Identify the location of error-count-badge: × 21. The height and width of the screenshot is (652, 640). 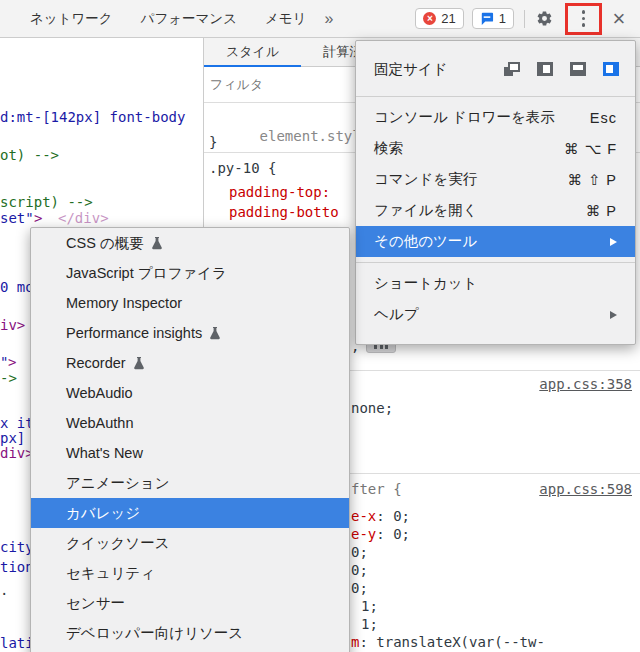
(439, 18).